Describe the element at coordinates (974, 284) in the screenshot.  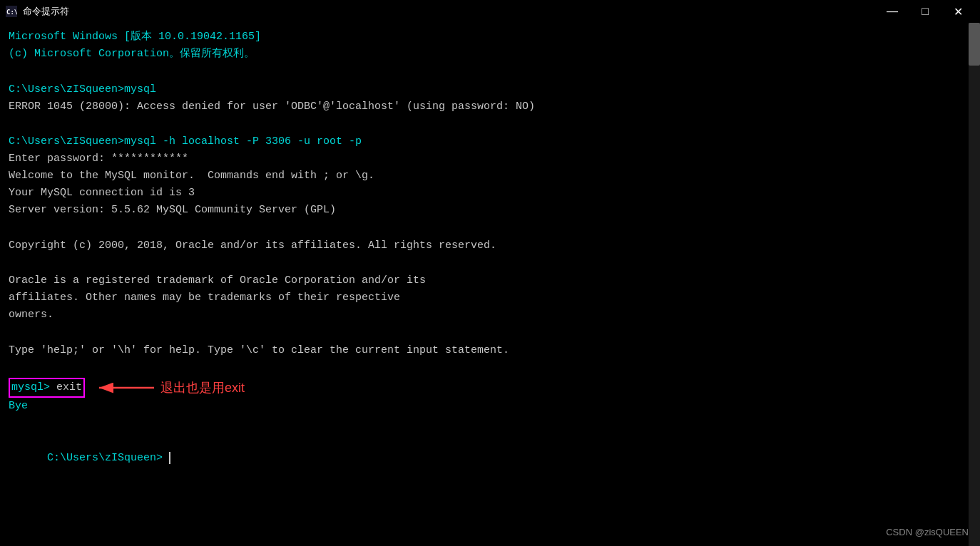
I see `scrollbar-track` at that location.